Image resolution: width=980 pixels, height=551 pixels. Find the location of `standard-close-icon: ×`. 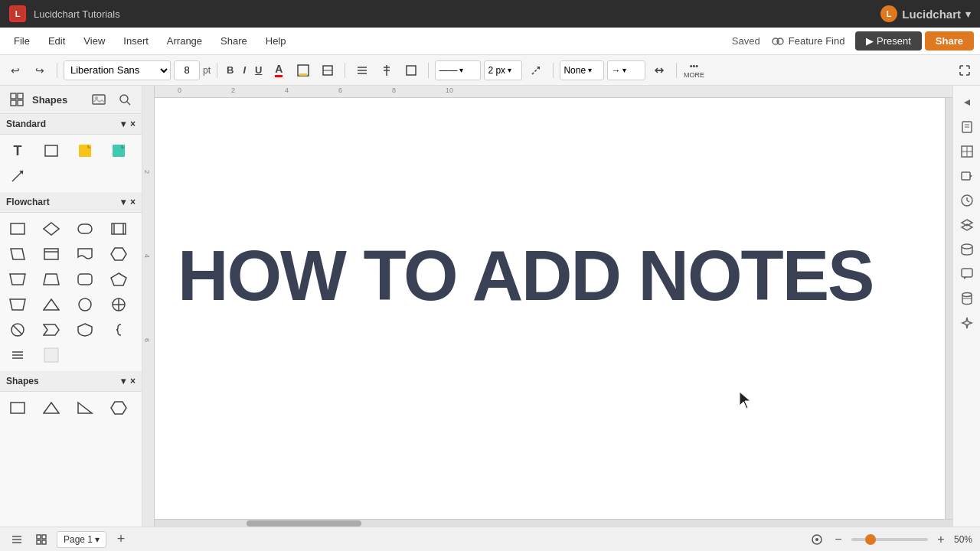

standard-close-icon: × is located at coordinates (133, 124).